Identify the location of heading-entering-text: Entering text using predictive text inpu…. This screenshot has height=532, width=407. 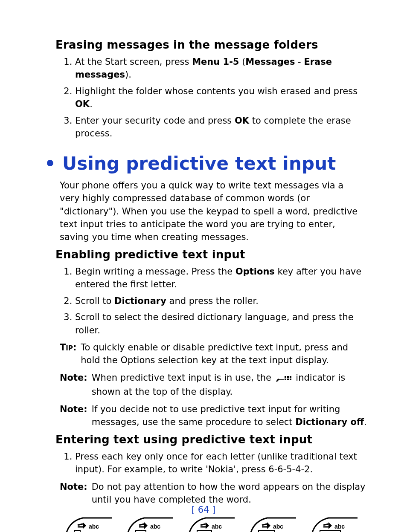
(212, 439).